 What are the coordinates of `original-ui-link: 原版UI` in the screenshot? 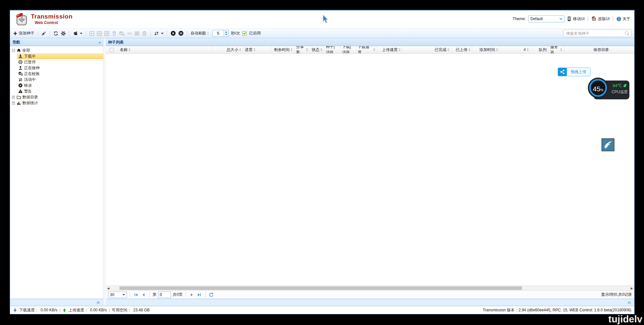 It's located at (601, 19).